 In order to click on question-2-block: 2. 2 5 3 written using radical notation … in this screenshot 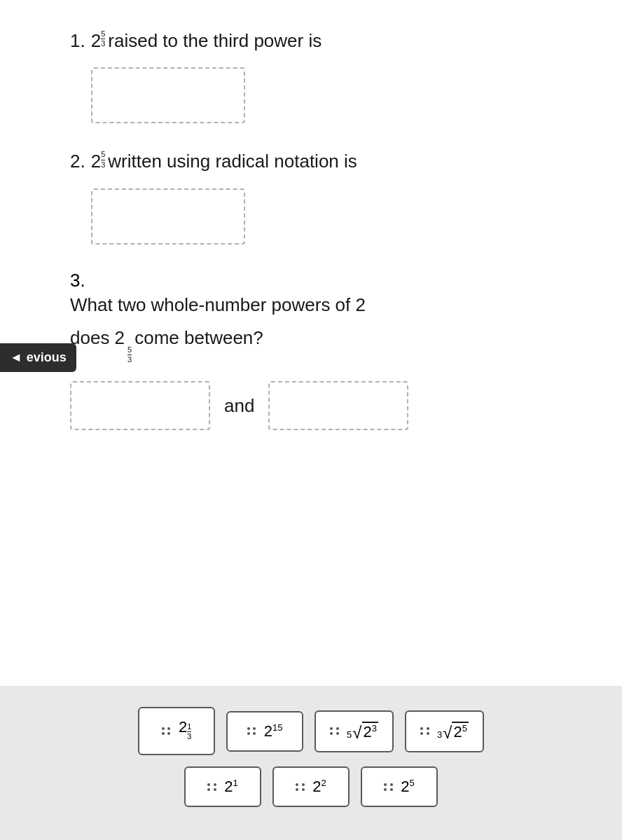, I will do `click(325, 196)`.